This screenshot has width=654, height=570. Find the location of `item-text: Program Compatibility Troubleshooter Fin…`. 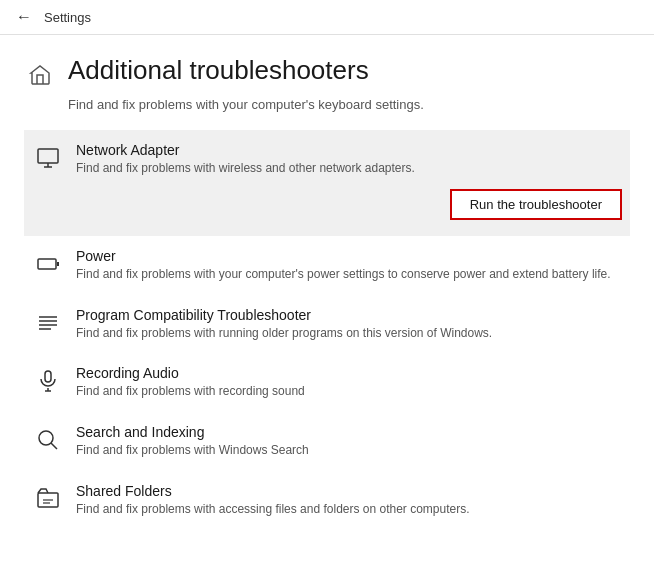

item-text: Program Compatibility Troubleshooter Fin… is located at coordinates (349, 324).